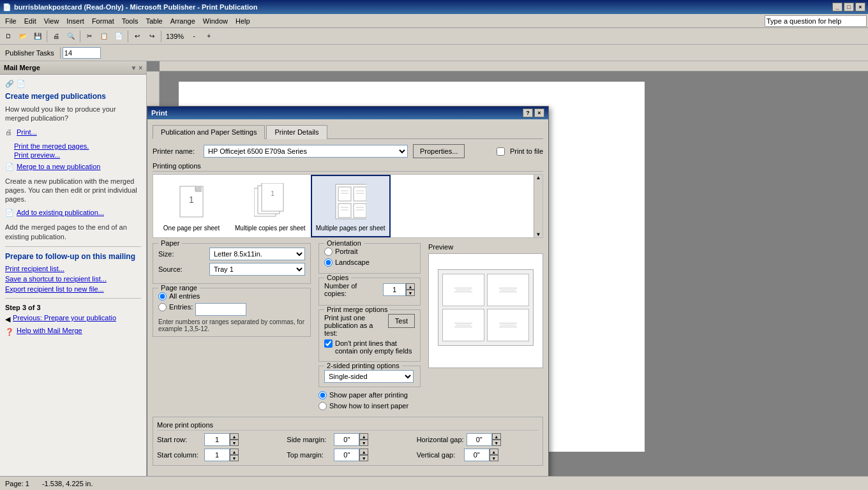 Image resolution: width=868 pixels, height=490 pixels. What do you see at coordinates (860, 7) in the screenshot?
I see `close-btn: ×` at bounding box center [860, 7].